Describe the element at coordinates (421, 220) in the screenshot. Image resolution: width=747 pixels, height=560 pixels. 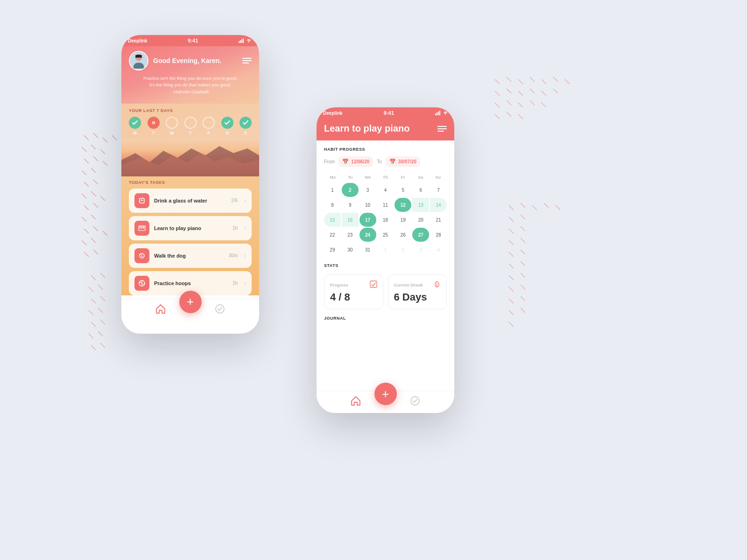
I see `cal-20: 20` at that location.